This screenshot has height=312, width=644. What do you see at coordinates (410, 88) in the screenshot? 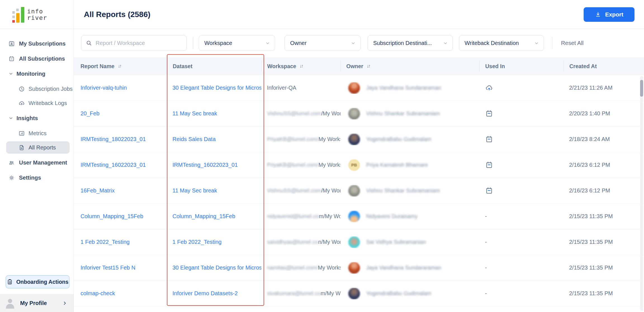
I see `owner-cell: Jaya Vandhana Sundararaman` at bounding box center [410, 88].